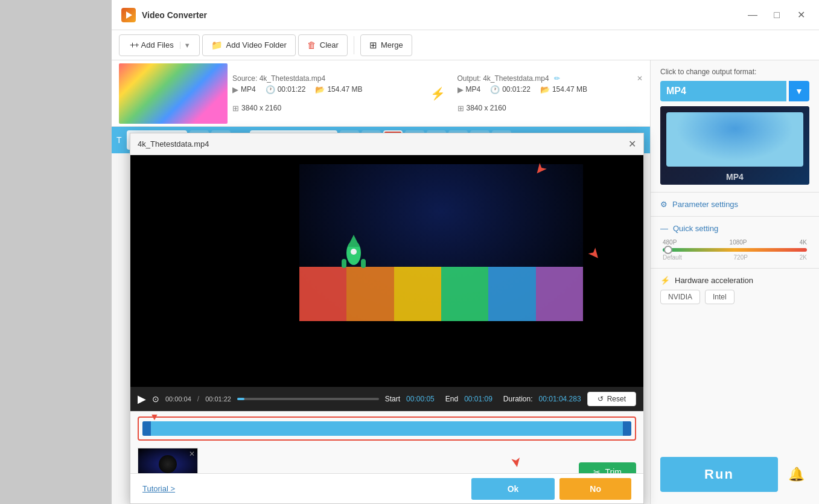 This screenshot has width=819, height=504. Describe the element at coordinates (387, 429) in the screenshot. I see `trim-bar` at that location.